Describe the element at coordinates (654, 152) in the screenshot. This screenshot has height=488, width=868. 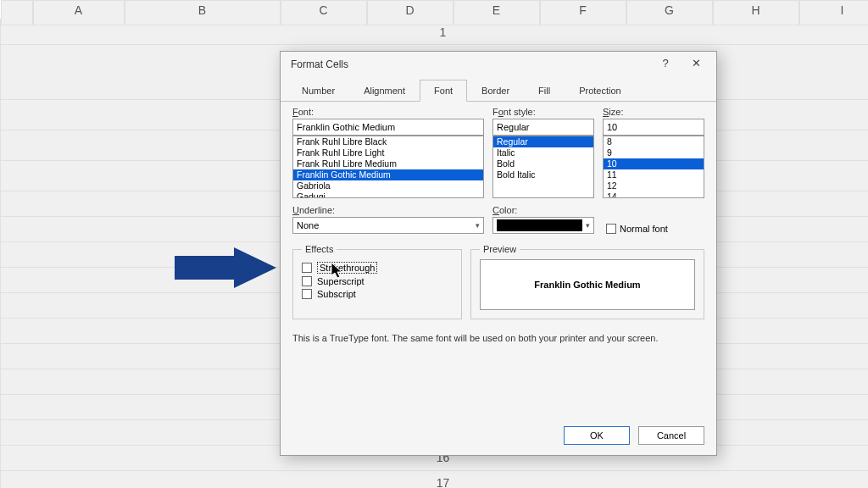
I see `list-item: 9` at that location.